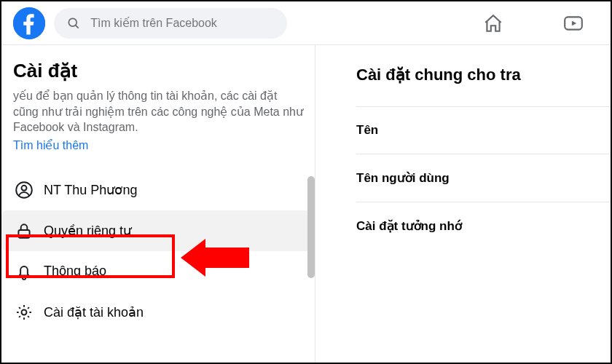 The height and width of the screenshot is (364, 612). What do you see at coordinates (215, 258) in the screenshot?
I see `tutorial-arrow-icon` at bounding box center [215, 258].